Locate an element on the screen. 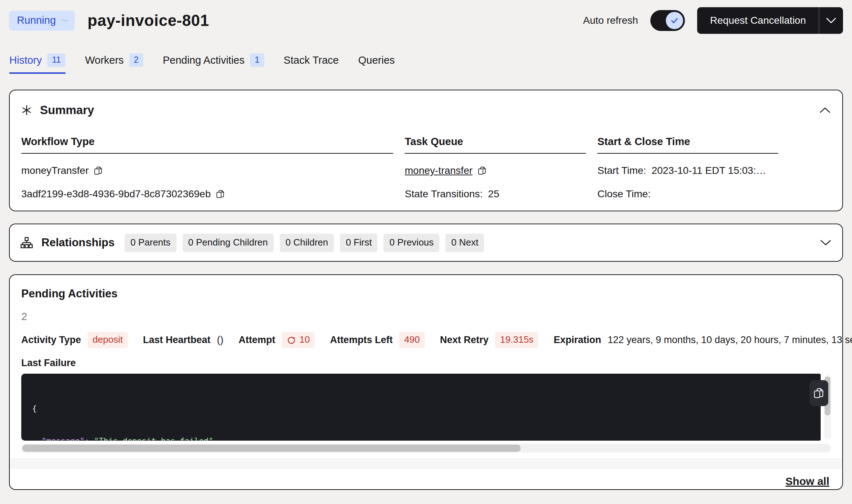  tab-workers: Workers 2 is located at coordinates (114, 63).